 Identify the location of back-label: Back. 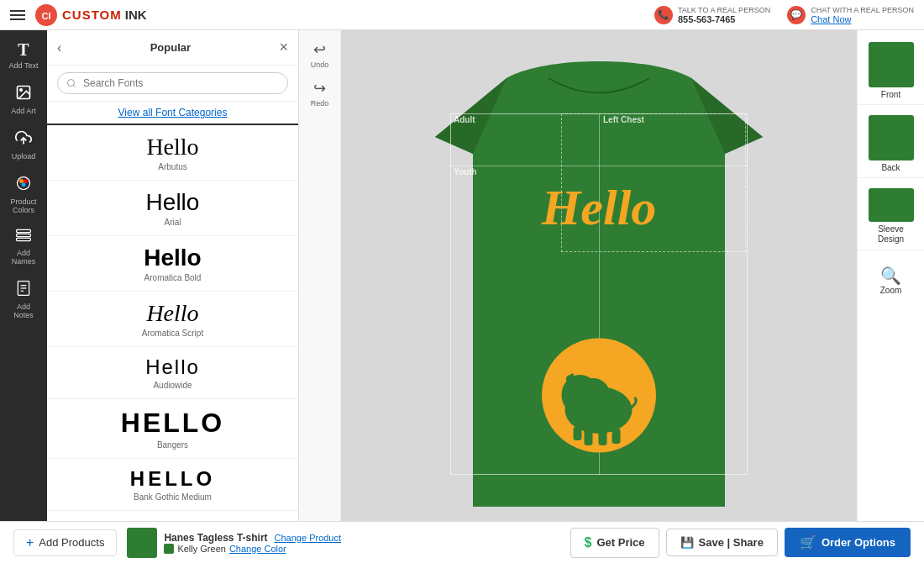
(890, 168).